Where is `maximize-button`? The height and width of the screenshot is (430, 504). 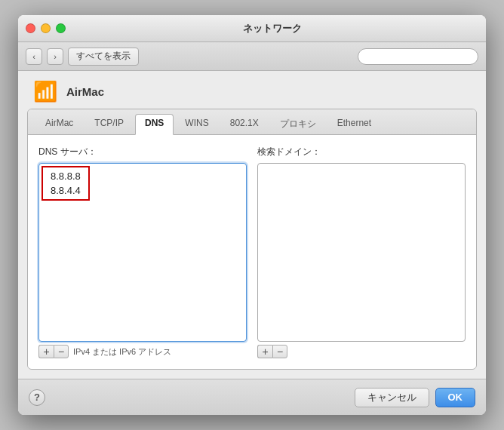
maximize-button is located at coordinates (60, 29).